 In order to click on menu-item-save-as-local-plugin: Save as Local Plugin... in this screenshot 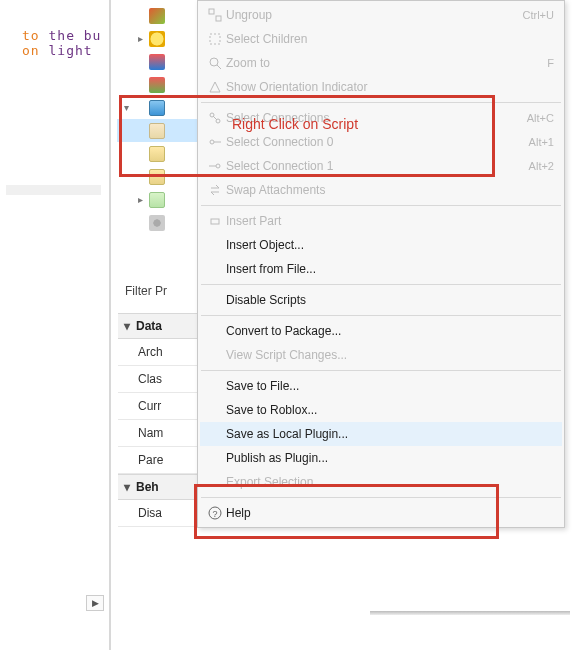, I will do `click(381, 434)`.